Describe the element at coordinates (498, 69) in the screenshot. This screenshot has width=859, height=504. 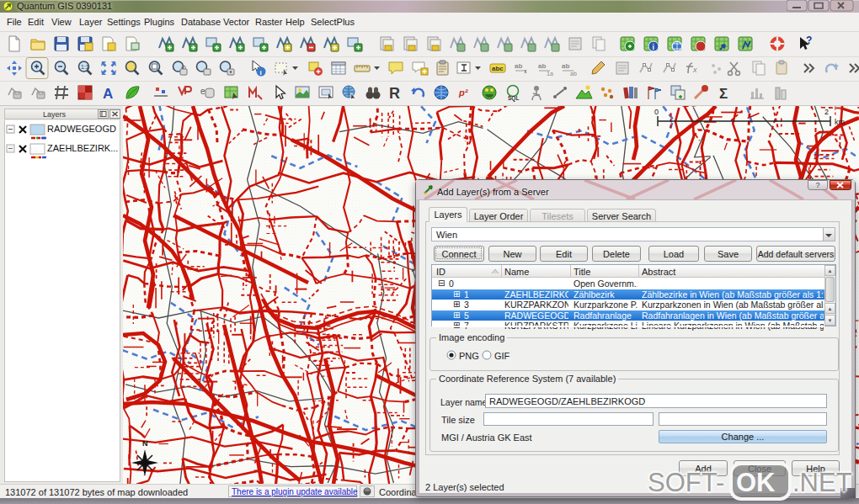
I see `svg-text: abc` at that location.